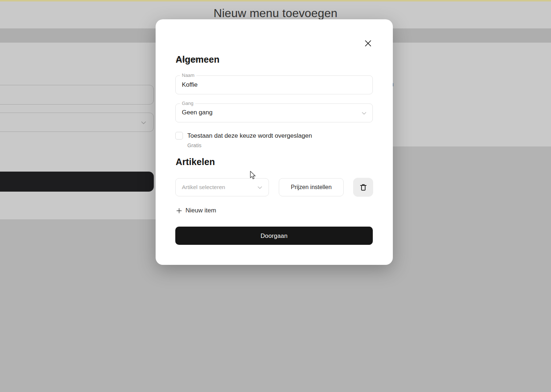 The height and width of the screenshot is (392, 551). Describe the element at coordinates (179, 136) in the screenshot. I see `skip-choice-checkbox` at that location.